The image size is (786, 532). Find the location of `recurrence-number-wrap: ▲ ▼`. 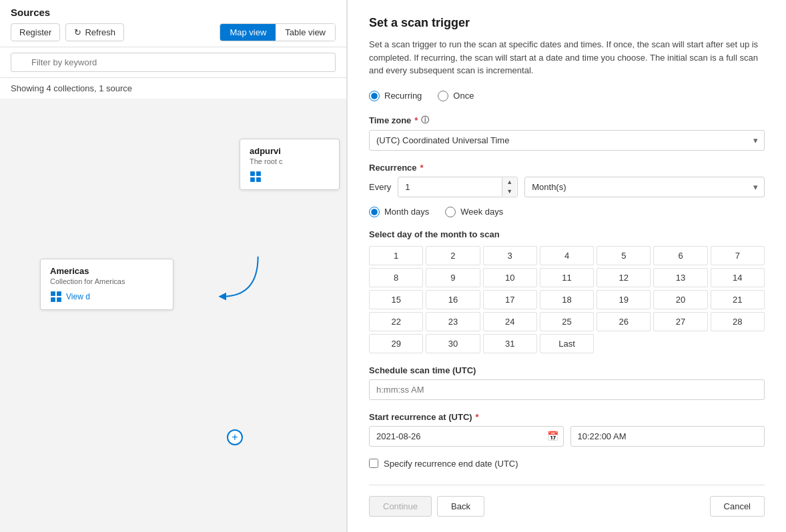

recurrence-number-wrap: ▲ ▼ is located at coordinates (458, 187).